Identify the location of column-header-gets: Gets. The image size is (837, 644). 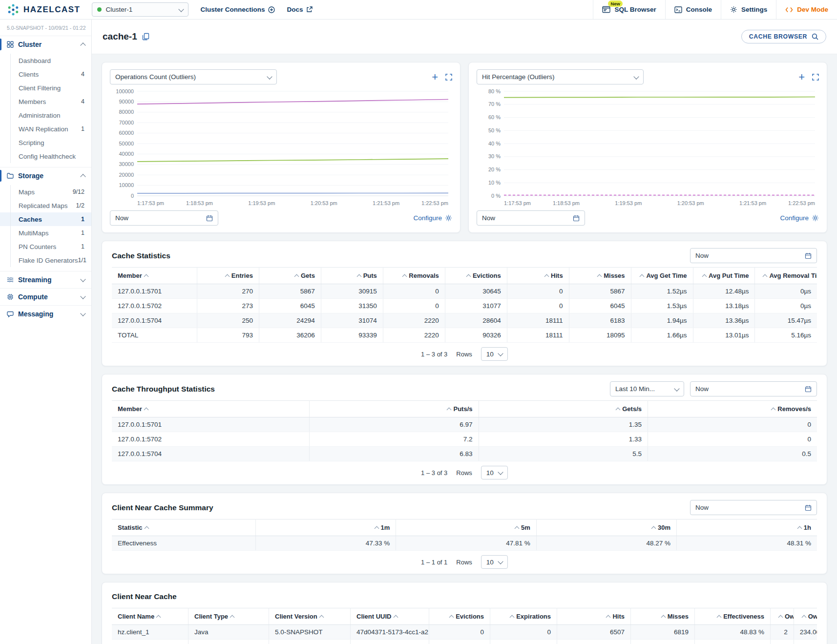
(290, 276).